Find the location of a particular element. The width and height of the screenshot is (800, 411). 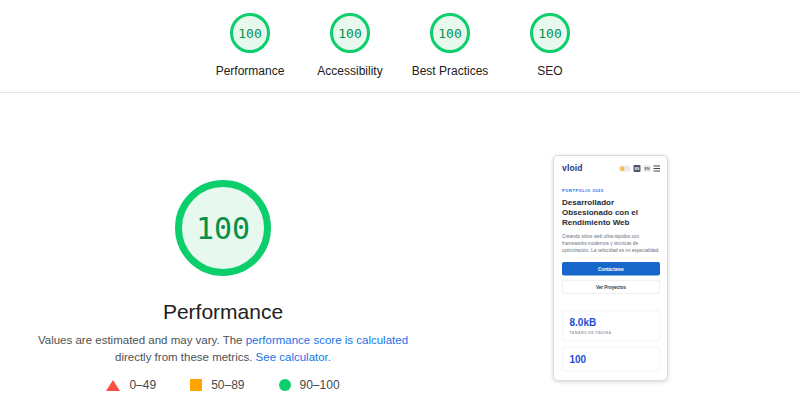

performance-gauge-large: 100 is located at coordinates (223, 228).